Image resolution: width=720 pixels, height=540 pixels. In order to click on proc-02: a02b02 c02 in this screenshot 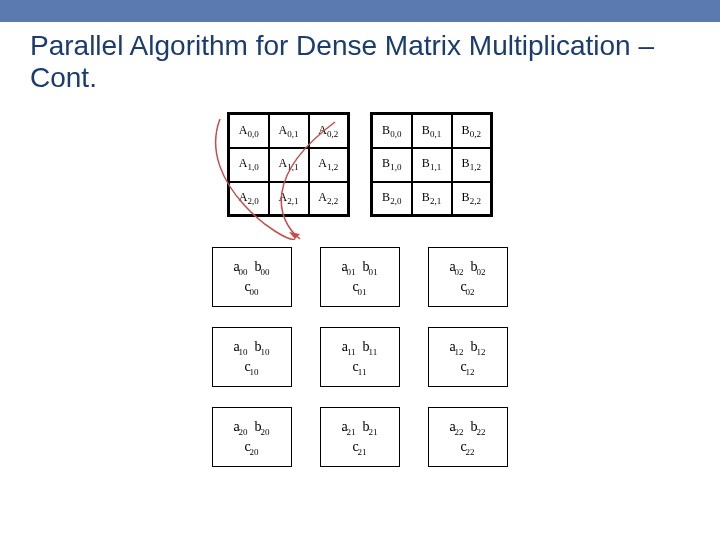, I will do `click(468, 277)`.